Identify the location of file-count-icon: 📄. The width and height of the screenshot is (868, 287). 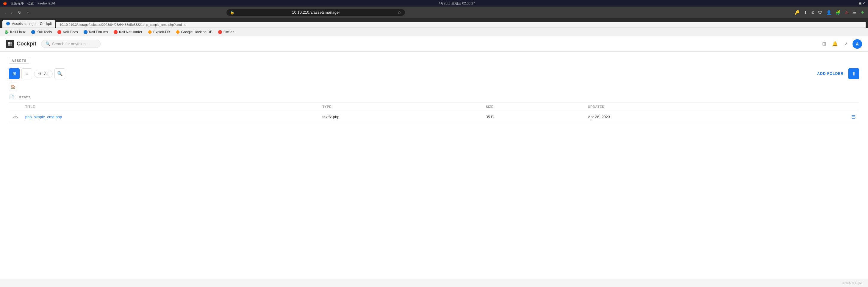
(11, 97).